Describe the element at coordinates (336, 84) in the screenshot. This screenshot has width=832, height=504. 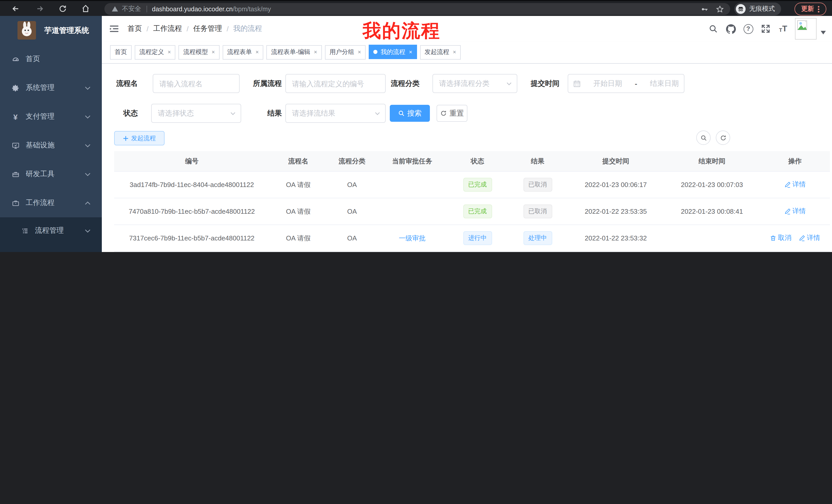
I see `process-definition-input` at that location.